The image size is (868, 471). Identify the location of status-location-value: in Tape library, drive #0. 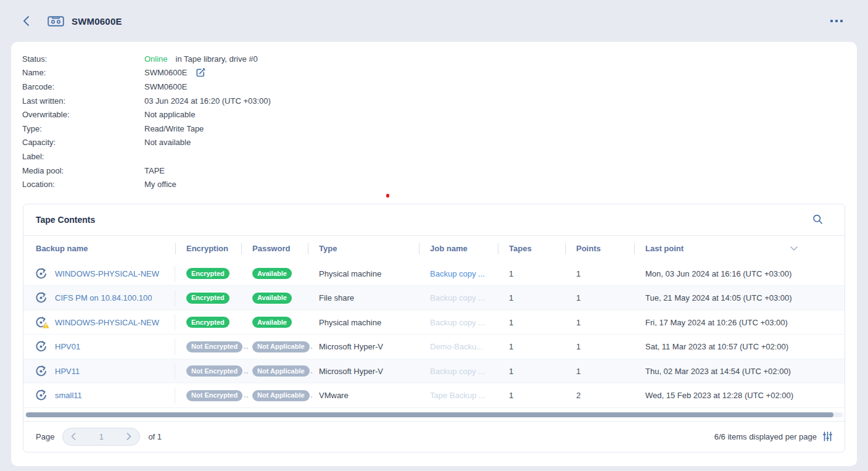
(217, 59).